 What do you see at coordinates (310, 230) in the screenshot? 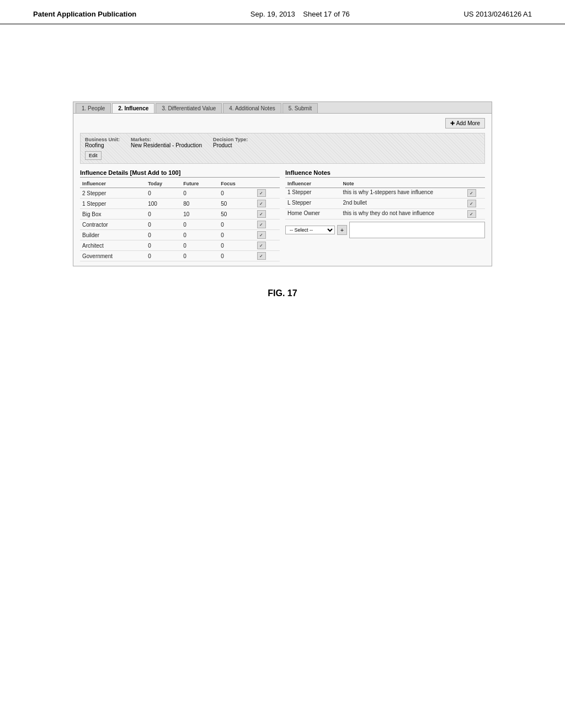
I see `influencer-select: -- Select --` at bounding box center [310, 230].